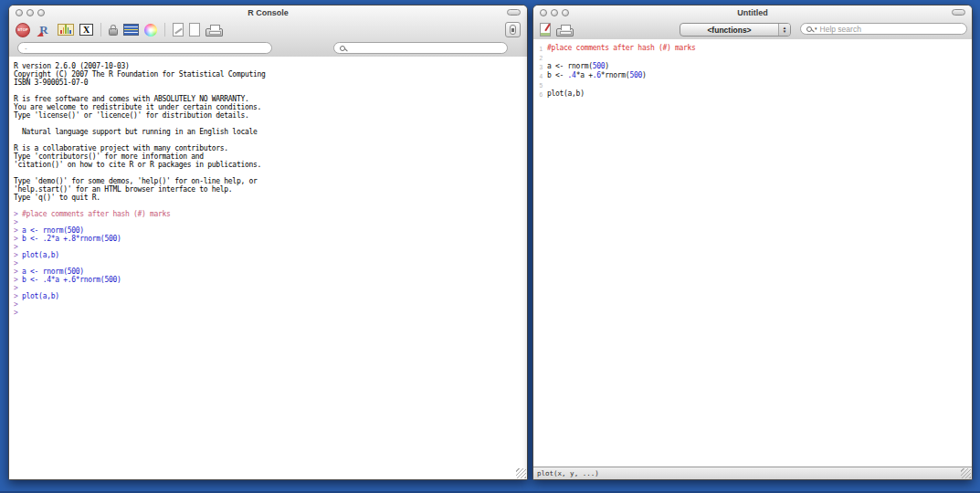 Image resolution: width=980 pixels, height=493 pixels. I want to click on plot-chart-icon, so click(66, 29).